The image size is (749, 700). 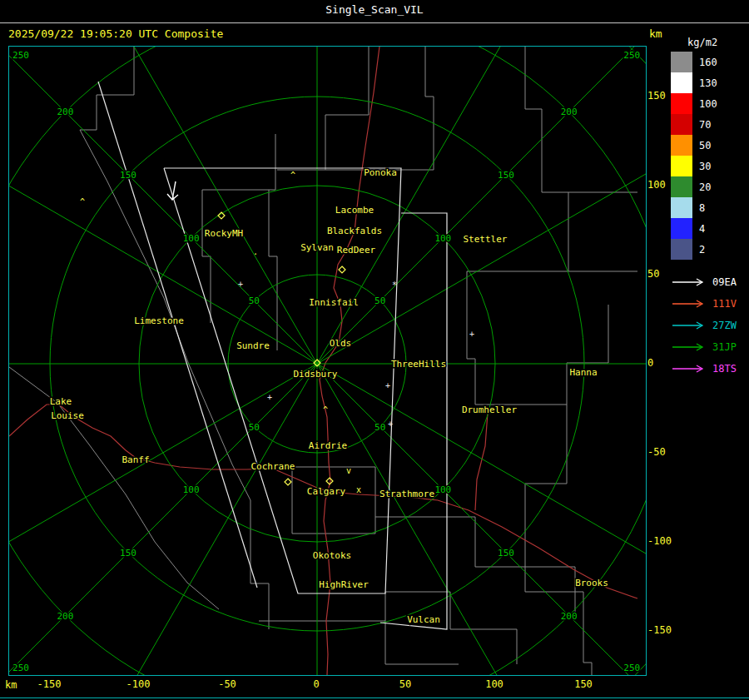 What do you see at coordinates (407, 494) in the screenshot?
I see `svg-text: Strathmore` at bounding box center [407, 494].